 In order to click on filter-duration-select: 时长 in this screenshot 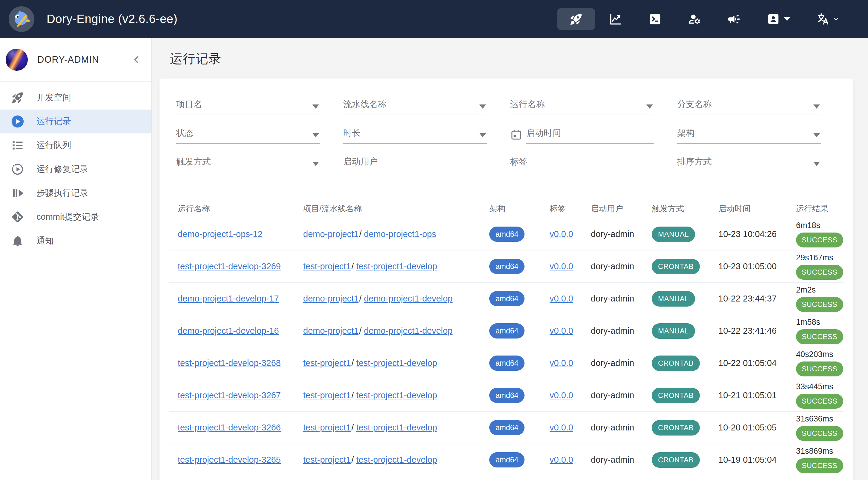, I will do `click(415, 134)`.